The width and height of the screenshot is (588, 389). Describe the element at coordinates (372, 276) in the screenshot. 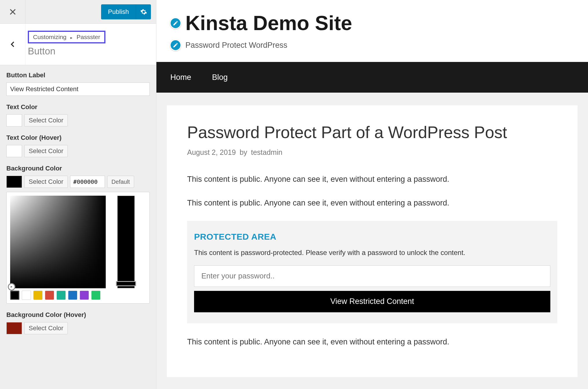

I see `password-input` at that location.